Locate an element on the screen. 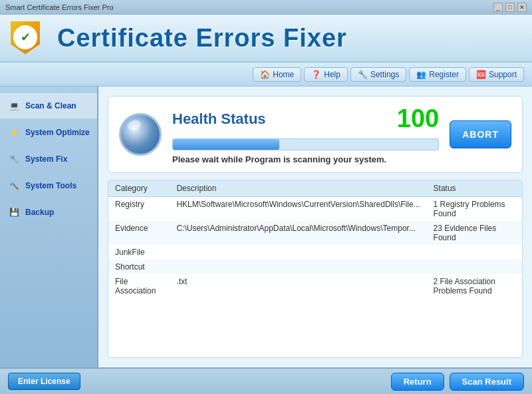  register-icon: 👥 is located at coordinates (422, 75).